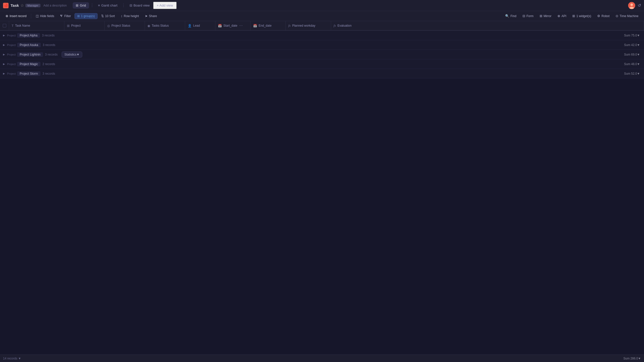  Describe the element at coordinates (4, 35) in the screenshot. I see `expand-project-alpha: ▶` at that location.